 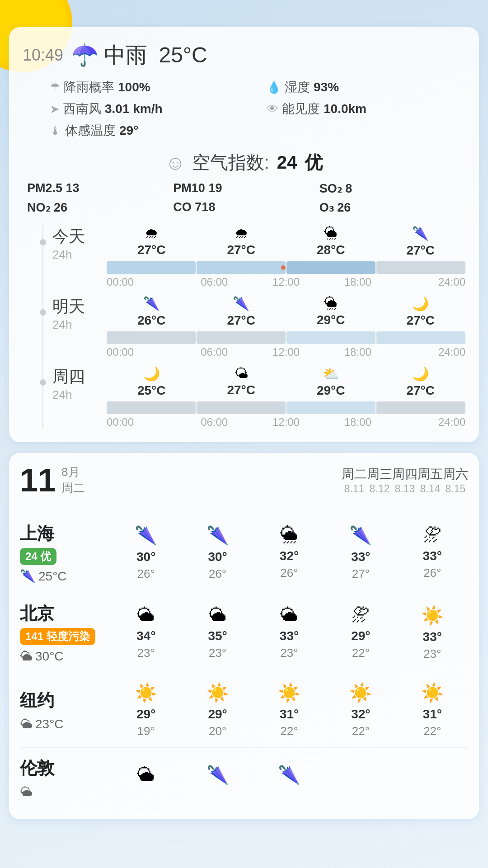 I want to click on week-col-1: 周三 8.12, so click(x=380, y=480).